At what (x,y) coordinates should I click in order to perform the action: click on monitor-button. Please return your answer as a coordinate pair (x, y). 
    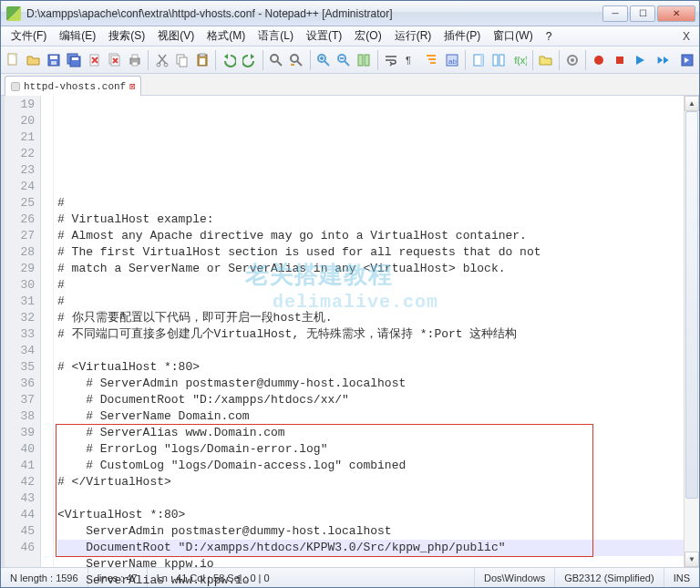
    Looking at the image, I should click on (572, 60).